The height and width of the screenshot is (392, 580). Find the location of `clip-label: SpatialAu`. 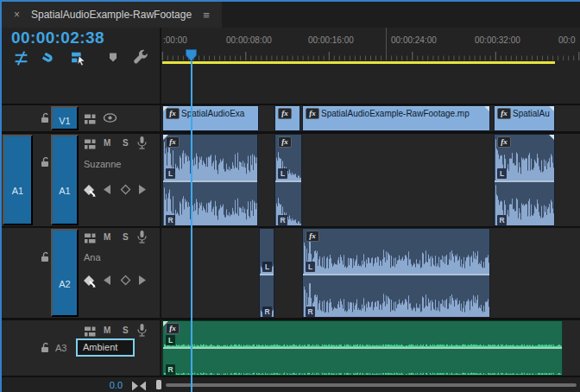

clip-label: SpatialAu is located at coordinates (532, 114).